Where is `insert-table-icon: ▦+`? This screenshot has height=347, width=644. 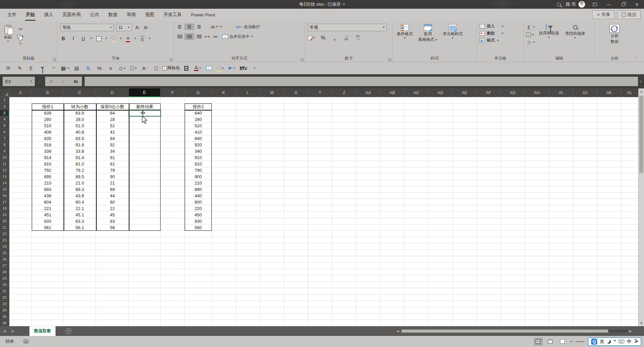
insert-table-icon: ▦+ is located at coordinates (65, 68).